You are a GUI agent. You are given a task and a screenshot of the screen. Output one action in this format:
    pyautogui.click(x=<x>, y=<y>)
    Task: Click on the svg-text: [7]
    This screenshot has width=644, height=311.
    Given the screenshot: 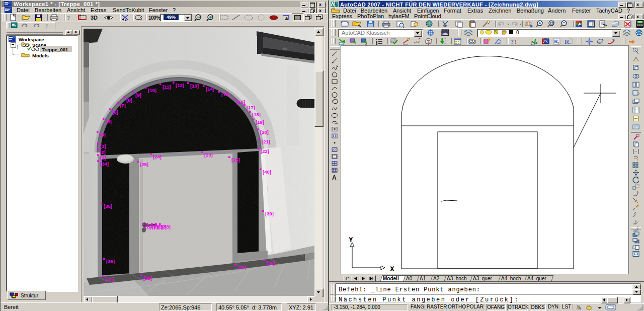 What is the action you would take?
    pyautogui.click(x=123, y=106)
    